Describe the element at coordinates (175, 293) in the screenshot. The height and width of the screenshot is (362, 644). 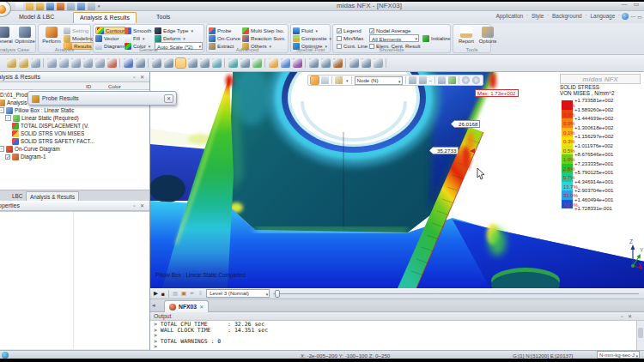
I see `chart-icon: ▥` at that location.